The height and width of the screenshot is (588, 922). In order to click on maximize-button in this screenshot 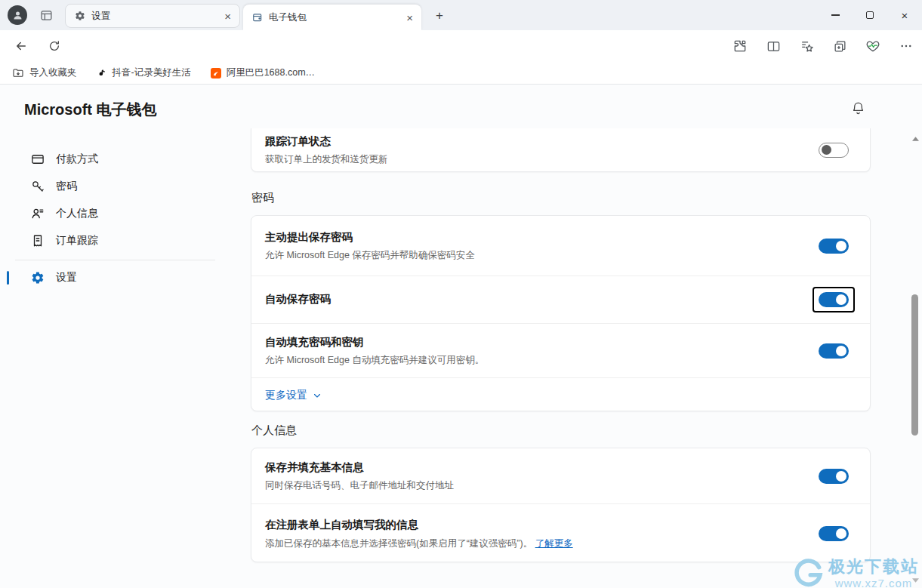, I will do `click(870, 15)`.